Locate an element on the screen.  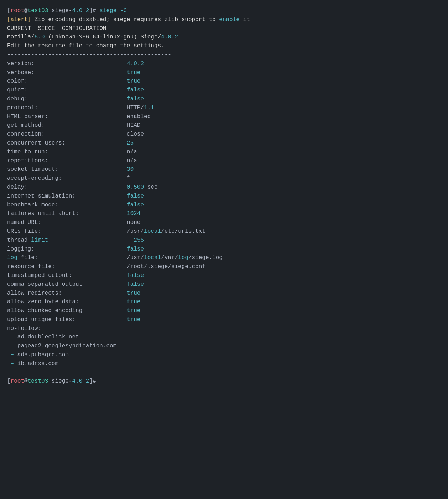
key-delay: delay: is located at coordinates (67, 187).